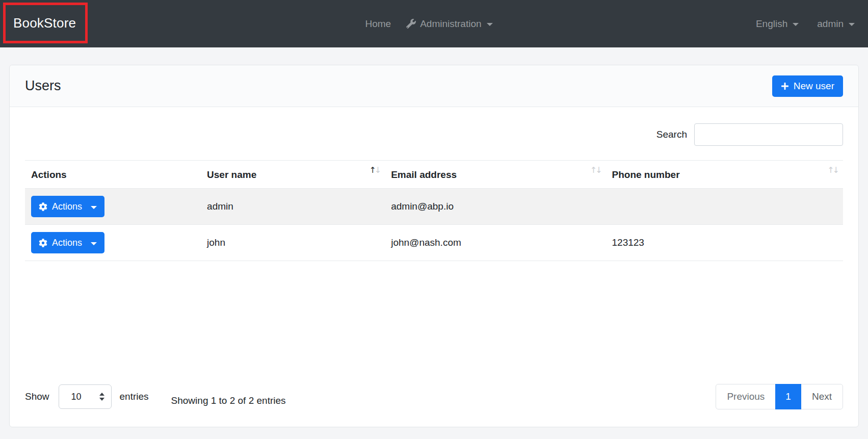 The height and width of the screenshot is (439, 868). Describe the element at coordinates (788, 397) in the screenshot. I see `pagination-page-1: 1` at that location.